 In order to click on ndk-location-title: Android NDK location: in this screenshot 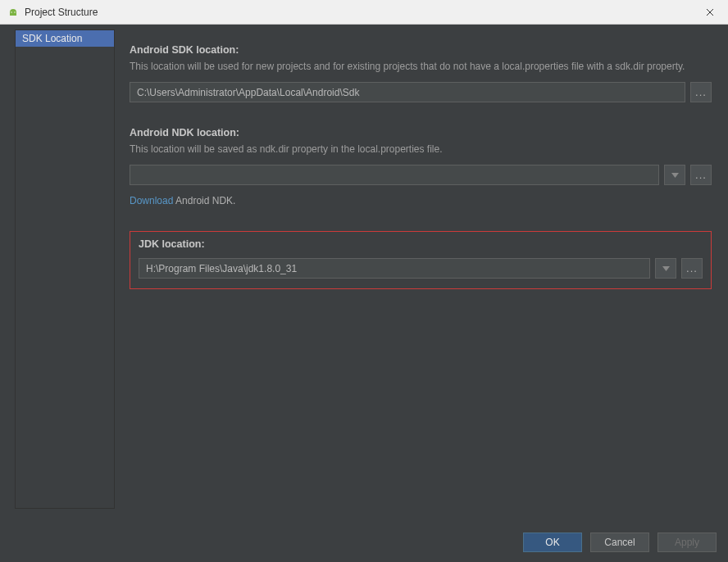, I will do `click(421, 133)`.